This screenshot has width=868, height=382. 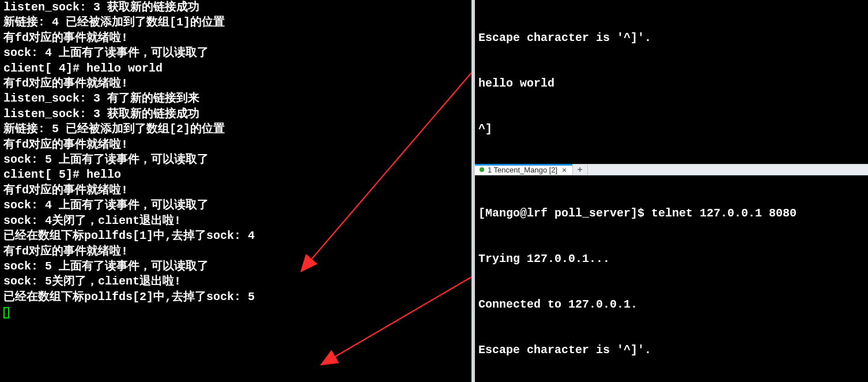 What do you see at coordinates (236, 129) in the screenshot?
I see `terminal-line: 新链接: 5 已经被添加到了数组[2]的位置` at bounding box center [236, 129].